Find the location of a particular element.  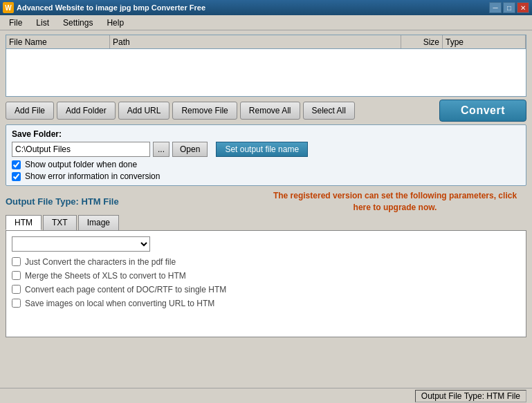

remove-file-button: Remove File is located at coordinates (205, 111).